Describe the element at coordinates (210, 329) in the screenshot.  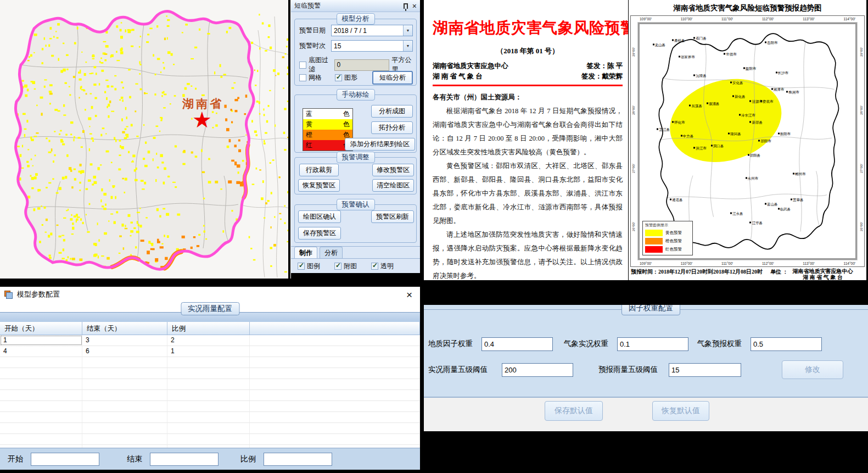
I see `rain-table-header: 开始（天） 结束（天） 比例` at that location.